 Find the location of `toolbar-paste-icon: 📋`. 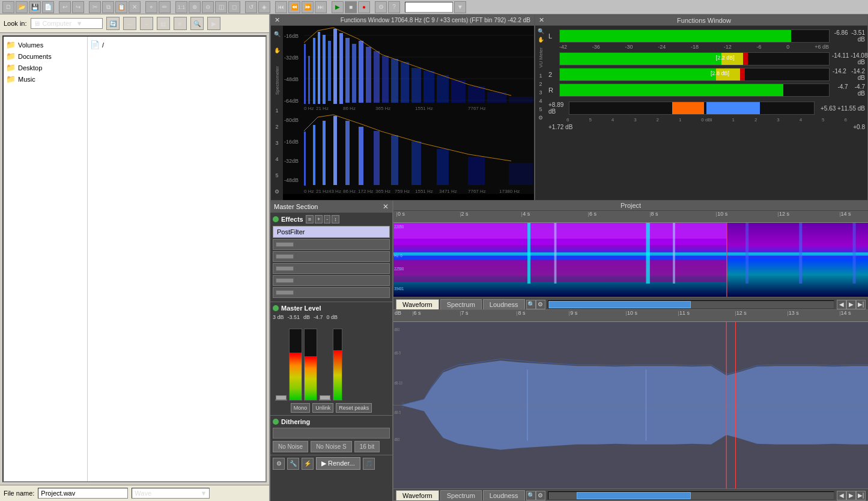

toolbar-paste-icon: 📋 is located at coordinates (121, 7).